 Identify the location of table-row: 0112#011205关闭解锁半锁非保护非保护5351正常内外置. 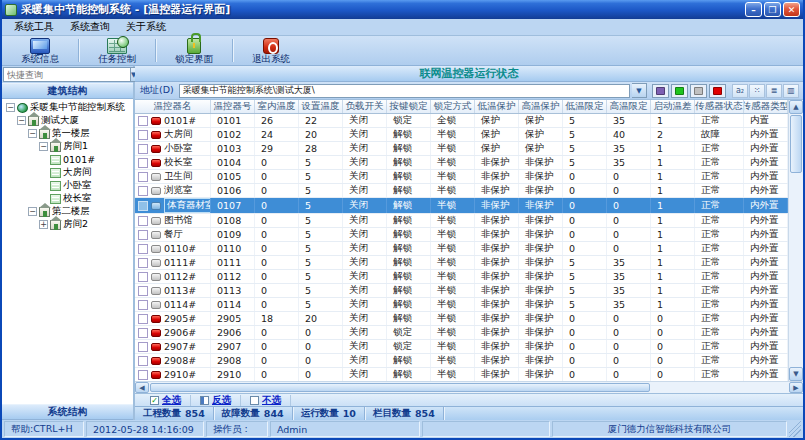
(462, 277).